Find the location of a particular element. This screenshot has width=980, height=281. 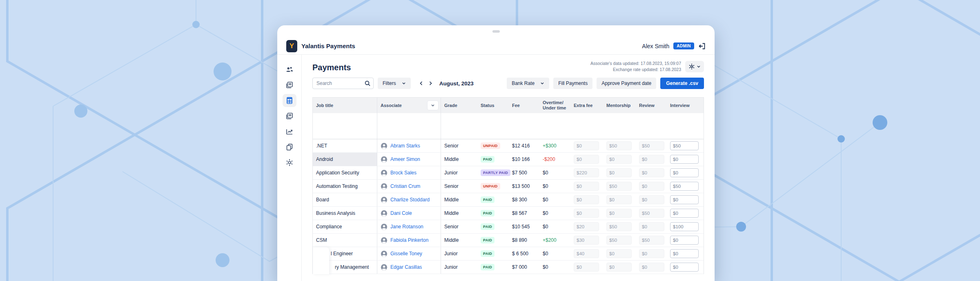

logout-button is located at coordinates (702, 46).